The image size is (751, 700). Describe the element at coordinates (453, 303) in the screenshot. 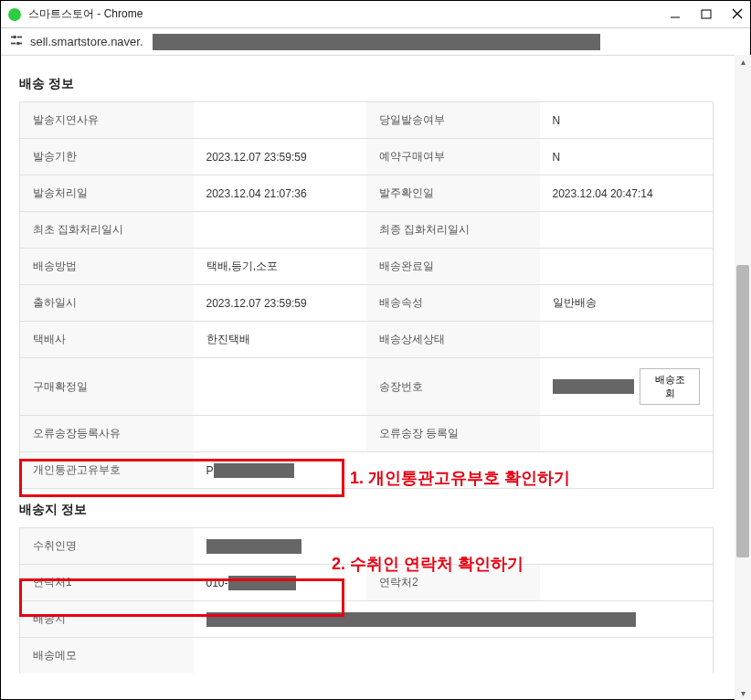

I see `label-cell: 배송속성` at that location.